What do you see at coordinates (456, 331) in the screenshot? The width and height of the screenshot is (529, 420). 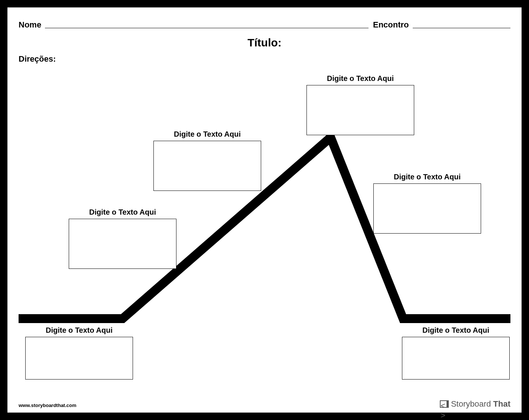 I see `node-resolution-label: Digite o Texto Aqui` at bounding box center [456, 331].